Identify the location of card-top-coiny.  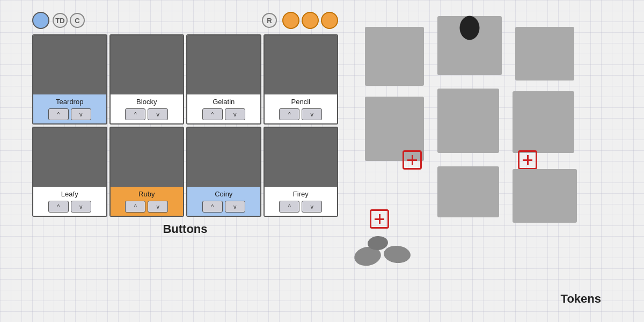
(224, 157).